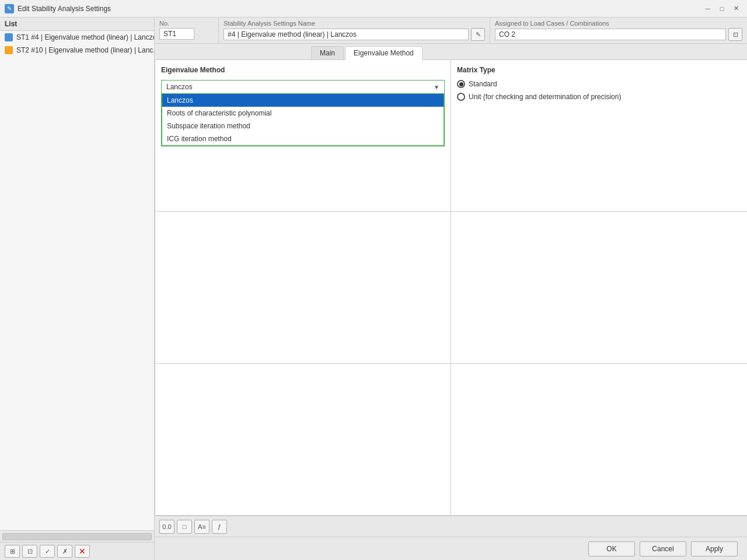  What do you see at coordinates (9, 9) in the screenshot?
I see `app-icon: ✎` at bounding box center [9, 9].